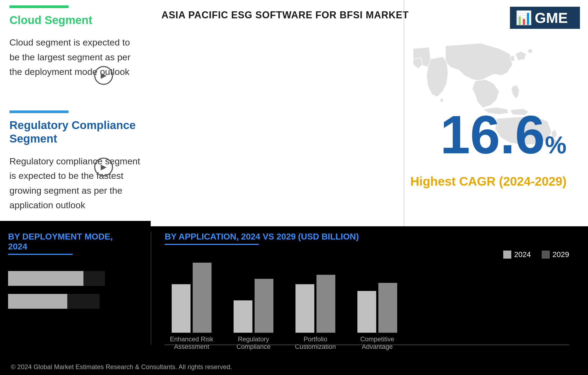  Describe the element at coordinates (75, 295) in the screenshot. I see `deployment-mode-chart: BY DEPLOYMENT MODE, 2024` at that location.